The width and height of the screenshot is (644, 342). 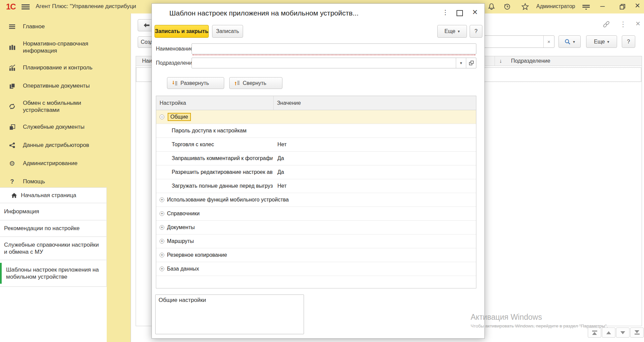 I want to click on settings-row: + Маршруты, so click(x=316, y=241).